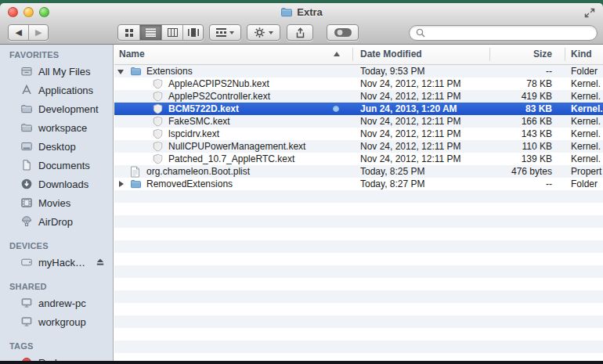 Image resolution: width=603 pixels, height=364 pixels. What do you see at coordinates (38, 33) in the screenshot?
I see `forward-button: ▶` at bounding box center [38, 33].